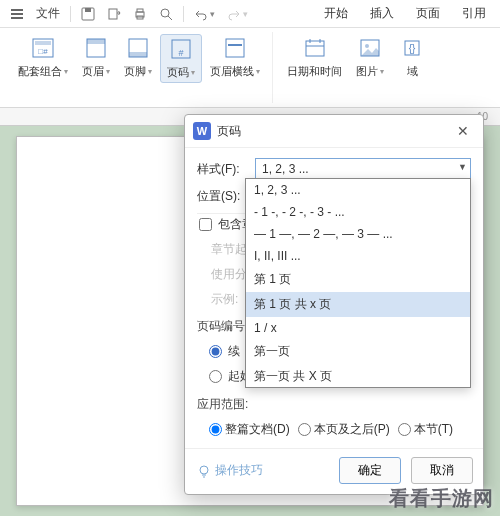 Image resolution: width=500 pixels, height=516 pixels. What do you see at coordinates (304, 430) in the screenshot?
I see `scope-thispage-radio` at bounding box center [304, 430].